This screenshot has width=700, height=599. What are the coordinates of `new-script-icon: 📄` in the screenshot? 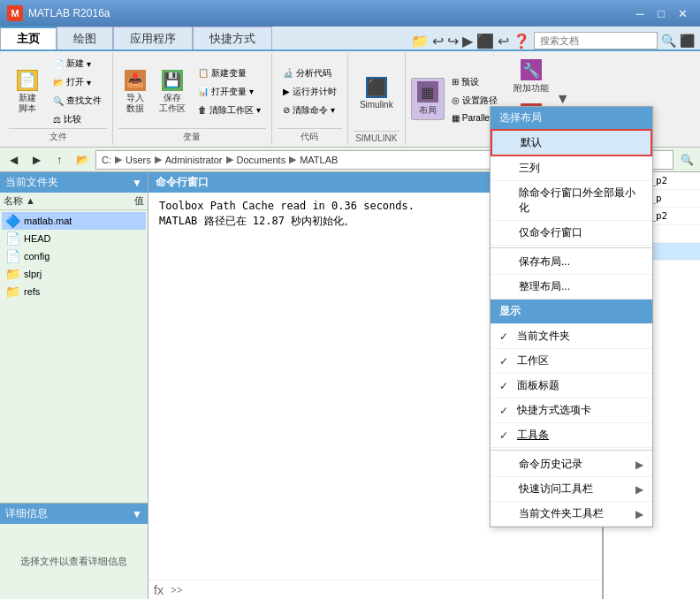 It's located at (27, 80).